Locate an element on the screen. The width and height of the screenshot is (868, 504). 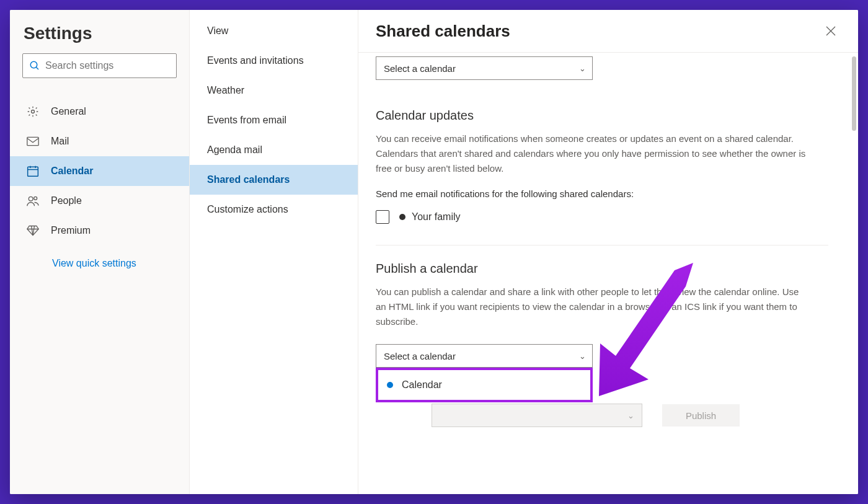
diamond-icon is located at coordinates (33, 231).